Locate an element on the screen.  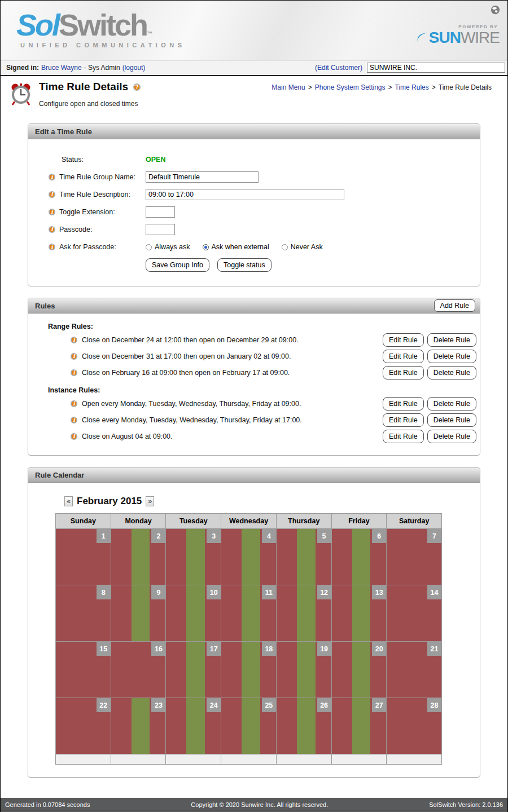
calendar-day-cell: 15 is located at coordinates (84, 670).